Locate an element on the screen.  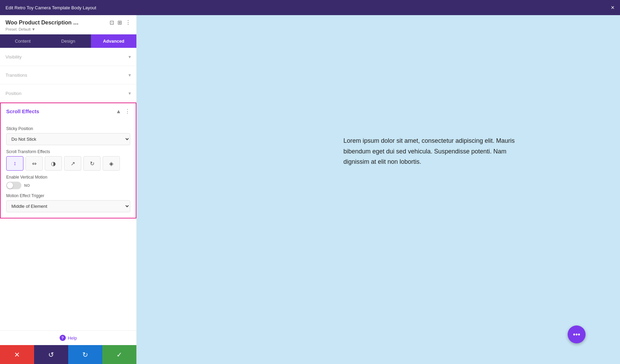
position-label: Position is located at coordinates (13, 94).